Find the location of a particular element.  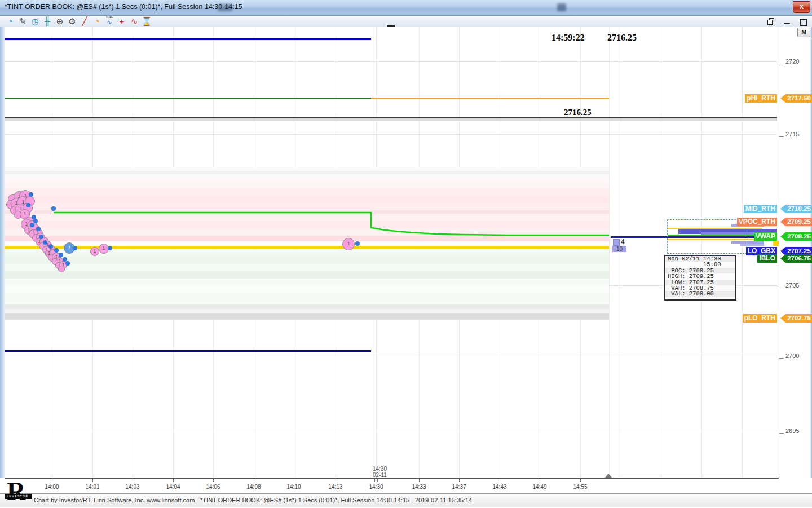

investor-rt-logo: R INVESTOR is located at coordinates (18, 494).